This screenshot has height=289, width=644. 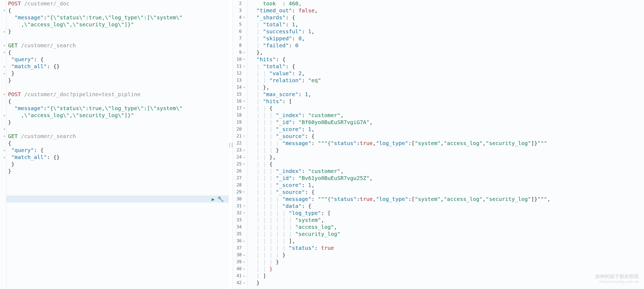 What do you see at coordinates (240, 24) in the screenshot?
I see `line-number: 5` at bounding box center [240, 24].